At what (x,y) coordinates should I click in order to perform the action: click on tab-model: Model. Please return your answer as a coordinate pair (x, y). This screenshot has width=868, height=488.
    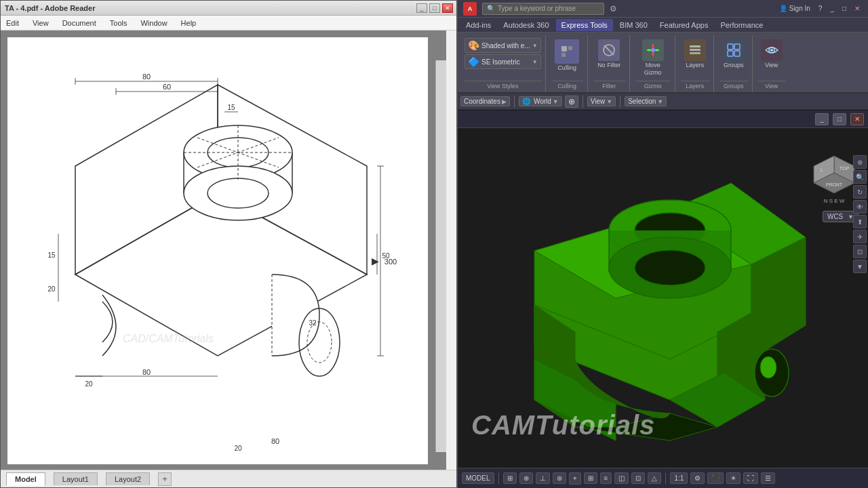
    Looking at the image, I should click on (26, 479).